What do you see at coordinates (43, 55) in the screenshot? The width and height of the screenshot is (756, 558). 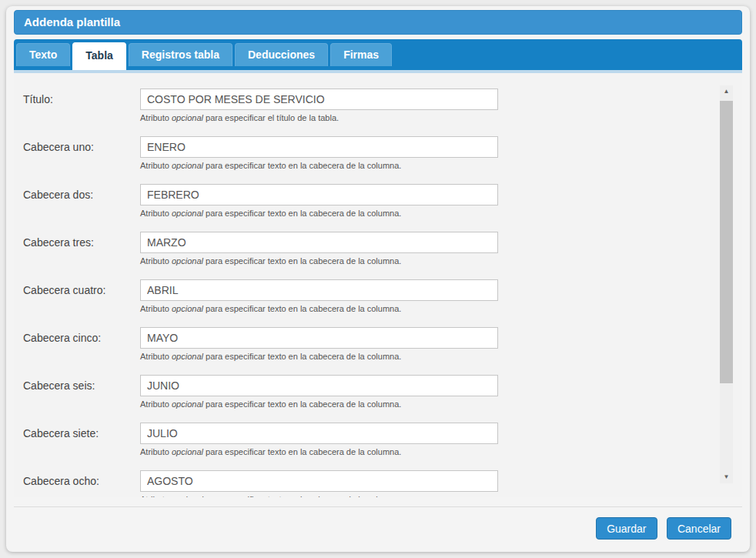 I see `tab-texto: Texto` at bounding box center [43, 55].